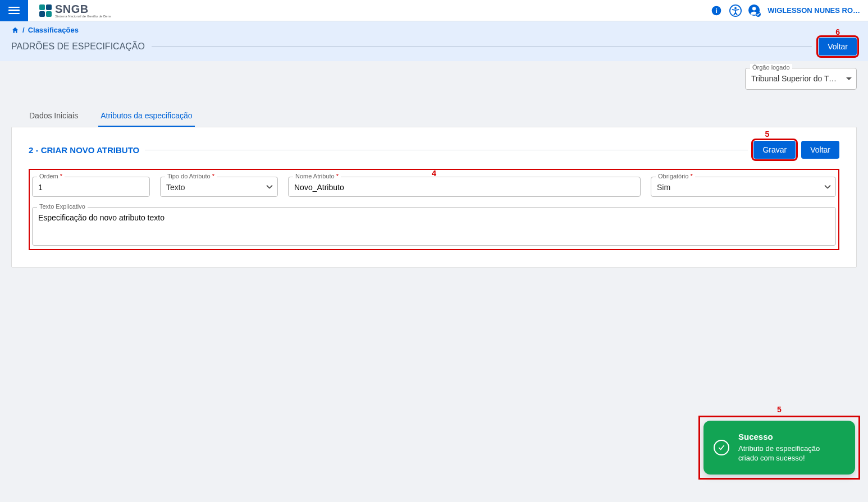  I want to click on field-ordem: Ordem *, so click(91, 187).